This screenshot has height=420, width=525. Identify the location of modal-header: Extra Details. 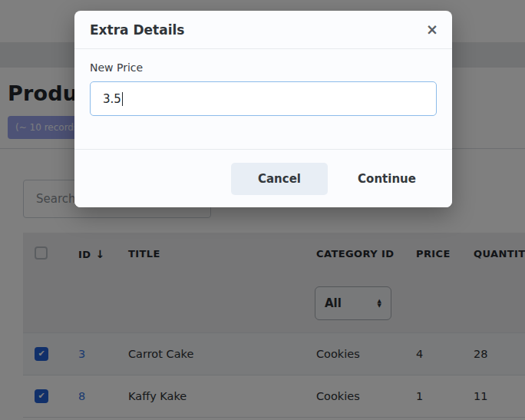
(263, 30).